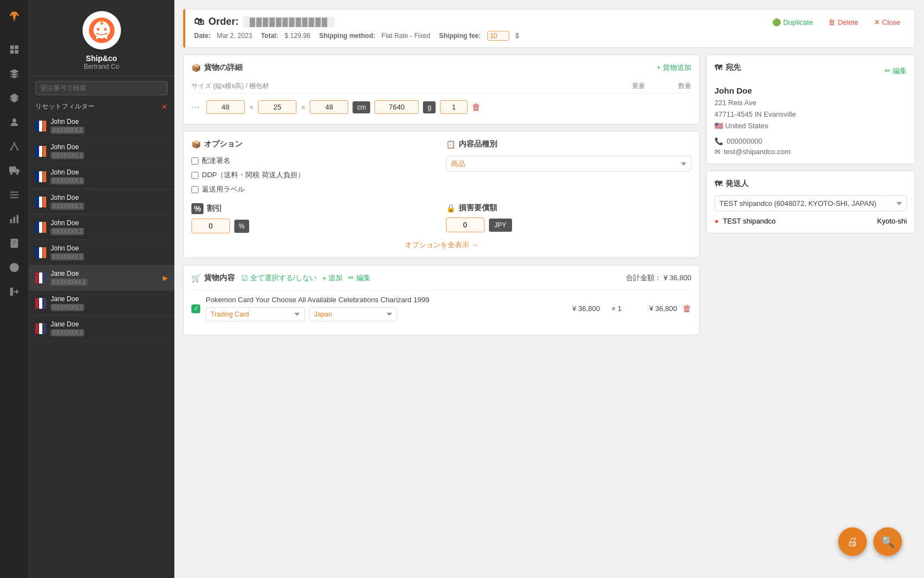 Image resolution: width=924 pixels, height=578 pixels. What do you see at coordinates (14, 74) in the screenshot?
I see `nav-icon-box` at bounding box center [14, 74].